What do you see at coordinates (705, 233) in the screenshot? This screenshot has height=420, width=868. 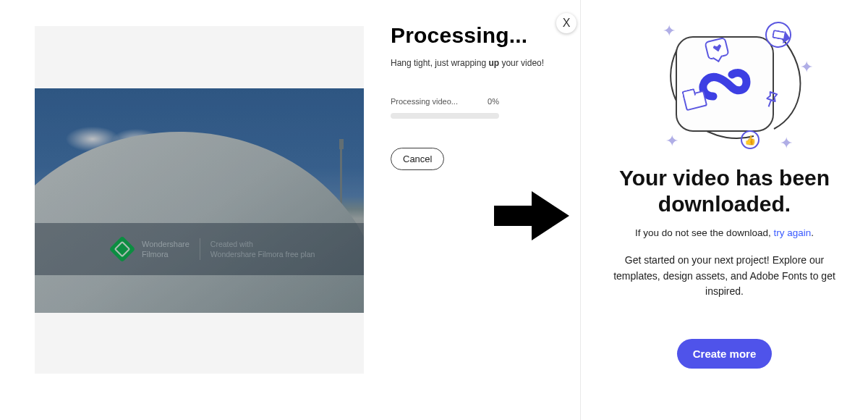 I see `download-sub-prefix: If you do not see the download,` at bounding box center [705, 233].